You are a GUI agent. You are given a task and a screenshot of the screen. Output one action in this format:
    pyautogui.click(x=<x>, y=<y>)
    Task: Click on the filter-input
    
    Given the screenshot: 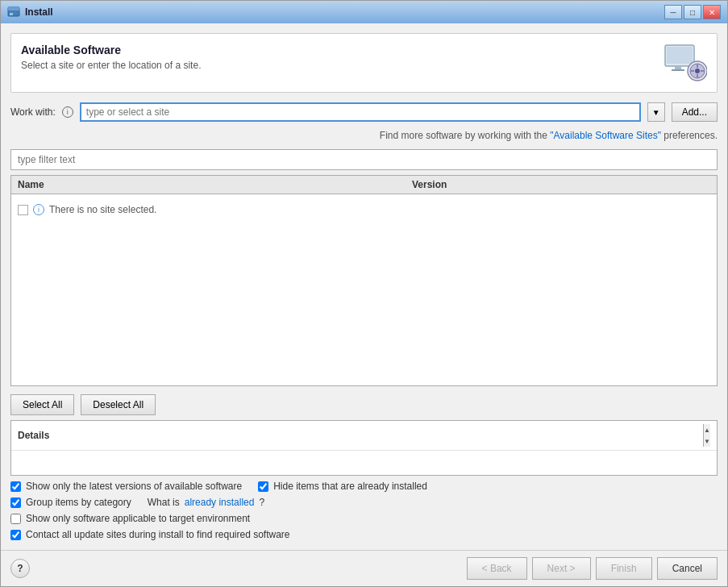 What is the action you would take?
    pyautogui.click(x=364, y=160)
    